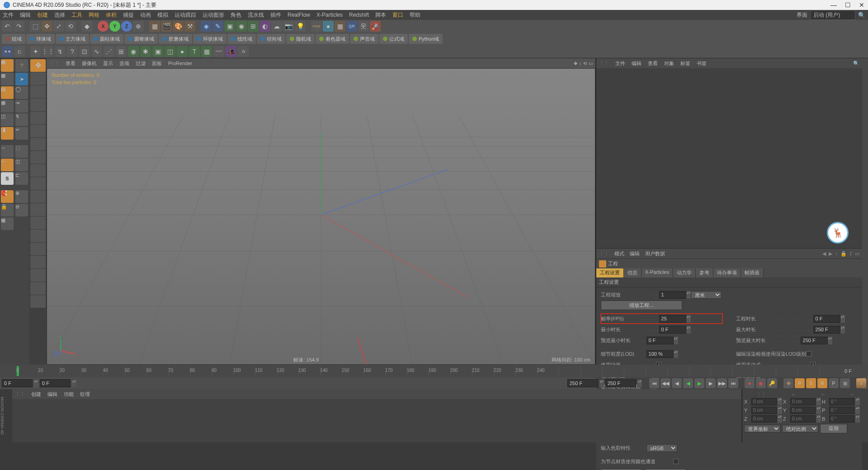  Describe the element at coordinates (848, 5) in the screenshot. I see `maximize-button: ☐` at that location.